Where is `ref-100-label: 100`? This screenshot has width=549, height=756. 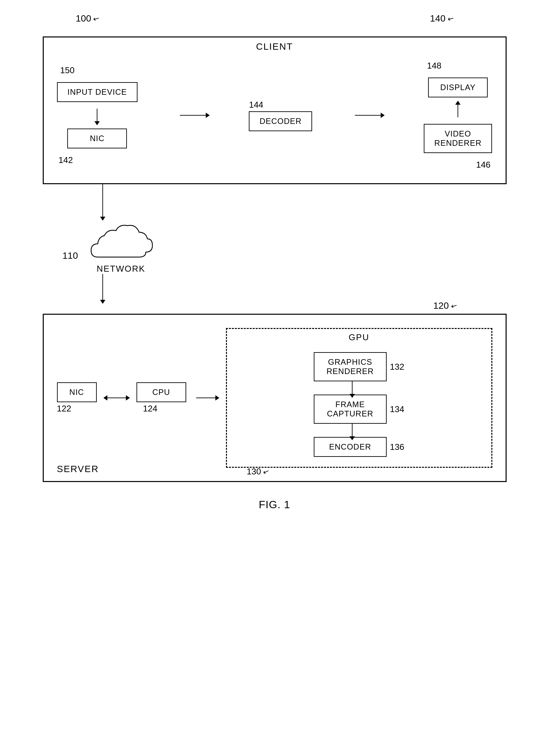 ref-100-label: 100 is located at coordinates (84, 19).